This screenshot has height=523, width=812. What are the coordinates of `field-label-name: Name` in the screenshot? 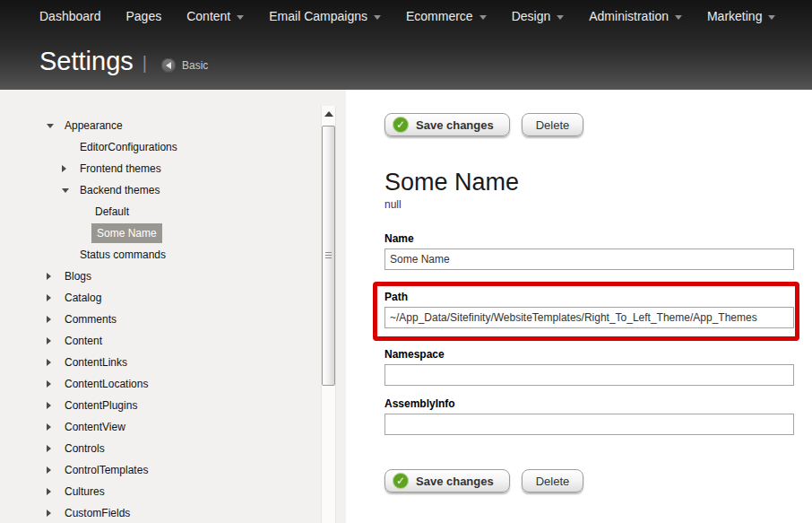 It's located at (595, 239).